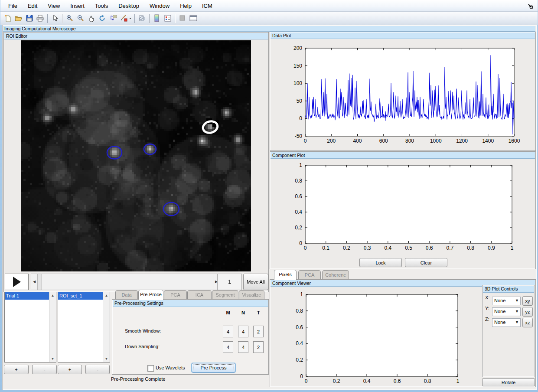  Describe the element at coordinates (30, 327) in the screenshot. I see `trial-list: Trial 1 ▲ ▼` at that location.